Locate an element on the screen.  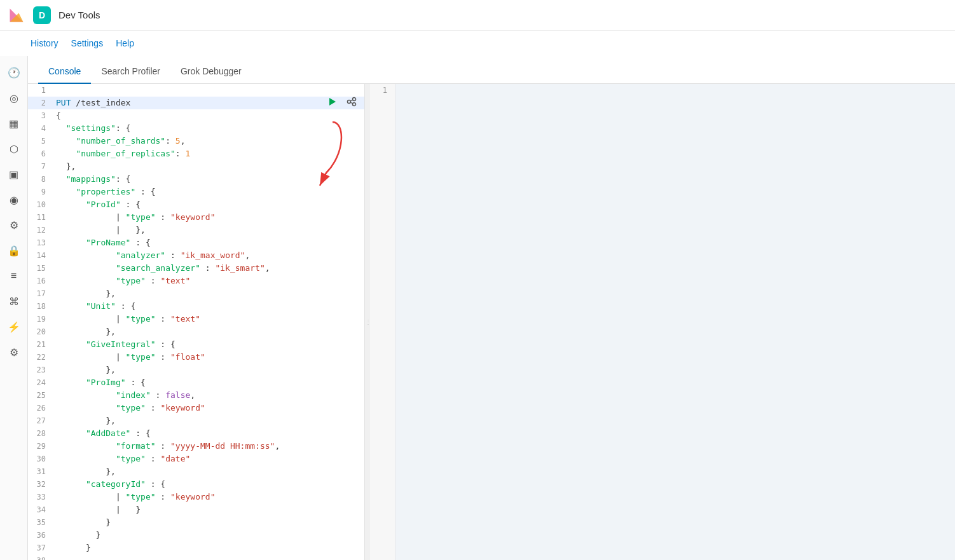
code-line-23: 23 }, is located at coordinates (196, 370).